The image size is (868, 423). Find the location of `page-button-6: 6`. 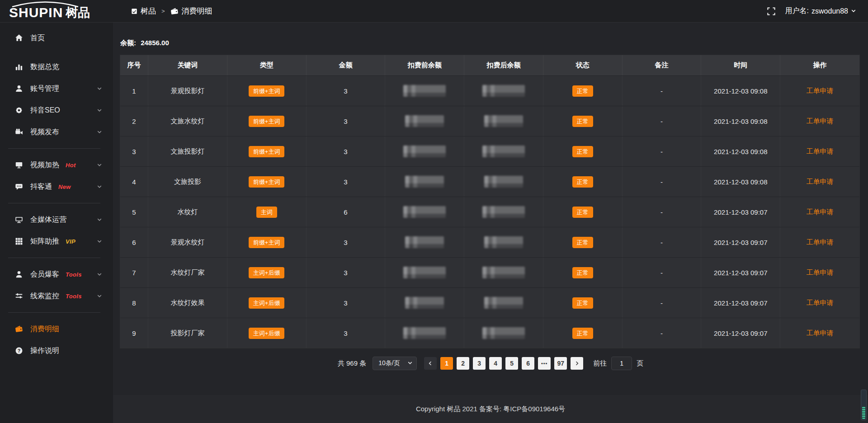

page-button-6: 6 is located at coordinates (528, 363).